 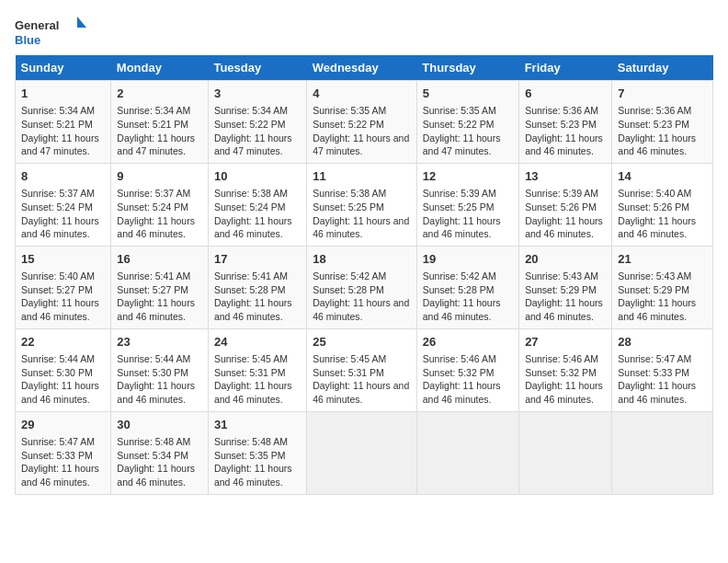 I want to click on calendar-cell: 30 Sunrise: 5:48 AM Sunset: 5:34 PM Dayl…, so click(x=160, y=453).